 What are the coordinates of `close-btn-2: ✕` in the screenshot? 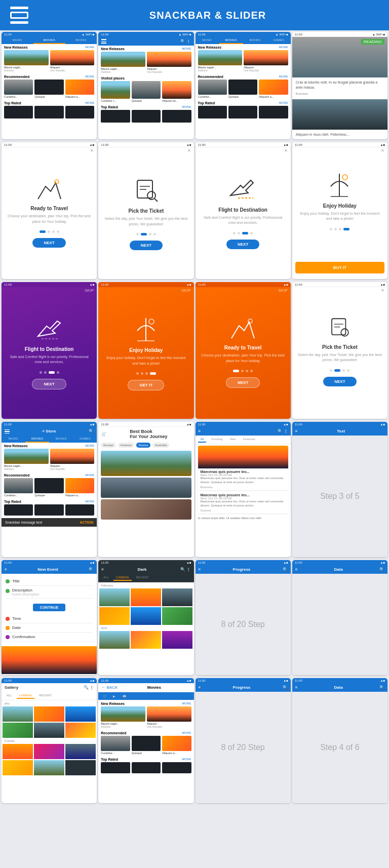 It's located at (189, 151).